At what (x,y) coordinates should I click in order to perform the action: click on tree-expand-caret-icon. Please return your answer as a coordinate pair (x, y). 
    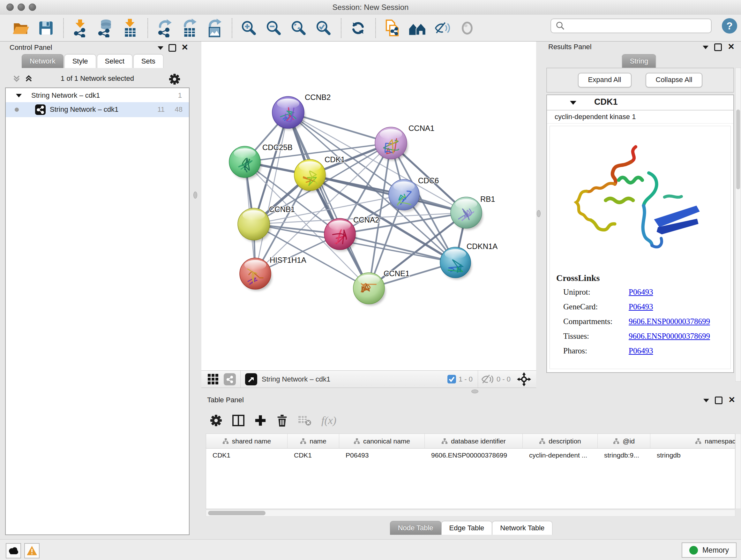
    Looking at the image, I should click on (19, 96).